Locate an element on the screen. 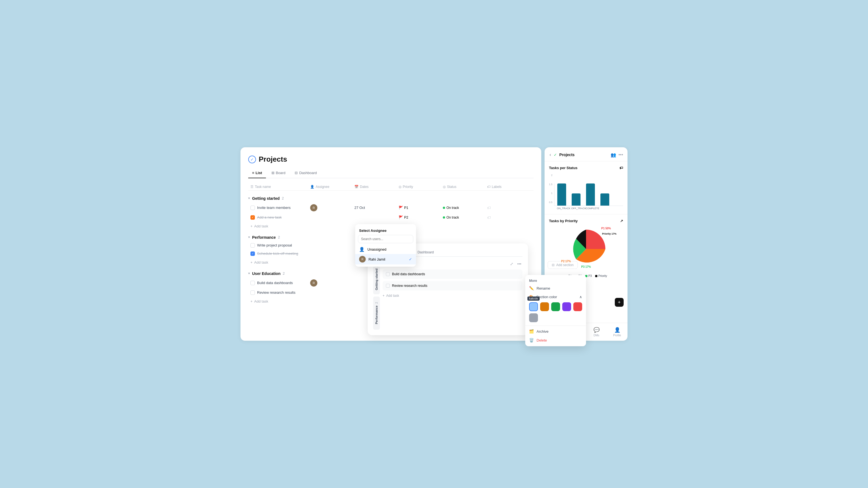 Image resolution: width=868 pixels, height=488 pixels. task-row: Invite team members R 27 Oct 🚩 P1 On tra… is located at coordinates (391, 208).